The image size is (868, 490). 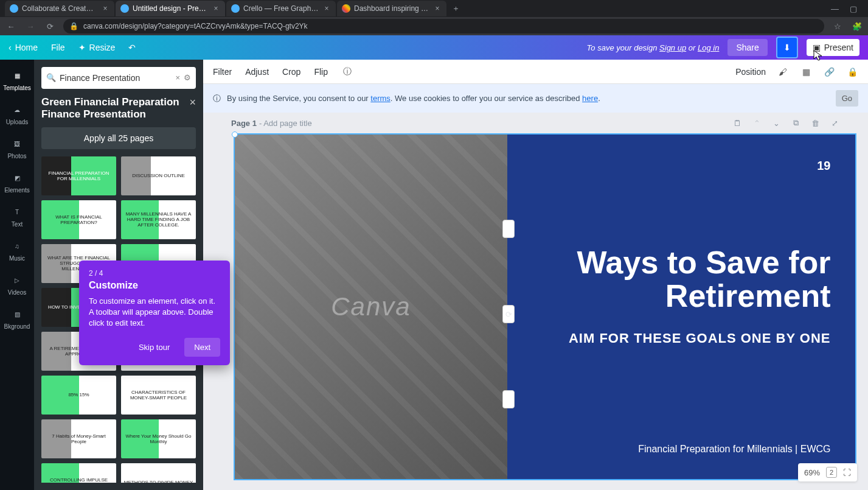 I want to click on flip-button: Flip, so click(x=321, y=72).